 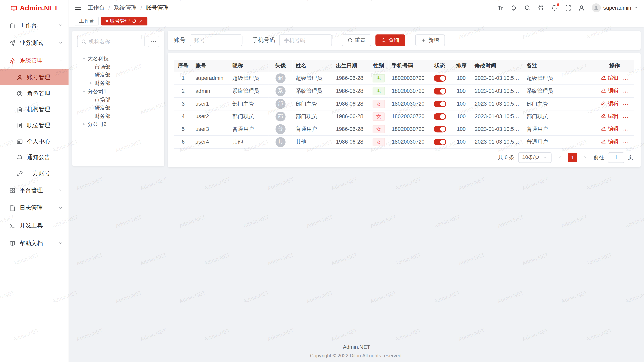 What do you see at coordinates (141, 21) in the screenshot?
I see `close-icon` at bounding box center [141, 21].